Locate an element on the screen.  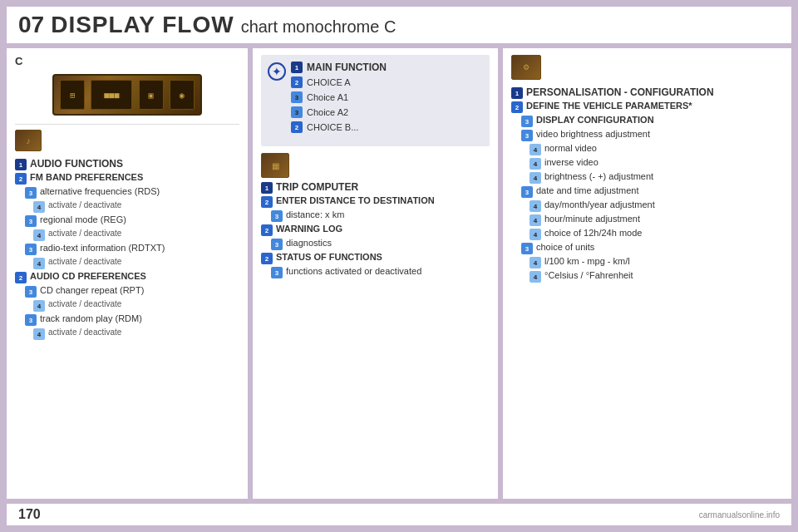
item-text: choice of units is located at coordinates (565, 247).